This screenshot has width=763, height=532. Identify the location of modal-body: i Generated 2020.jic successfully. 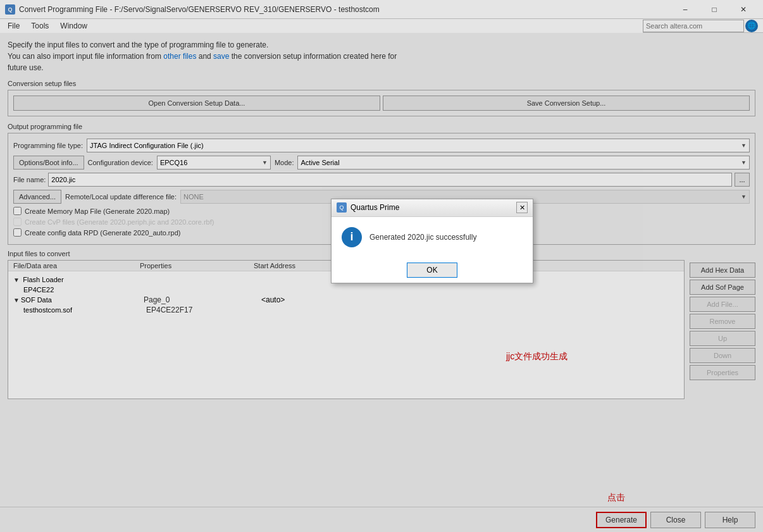
(432, 237).